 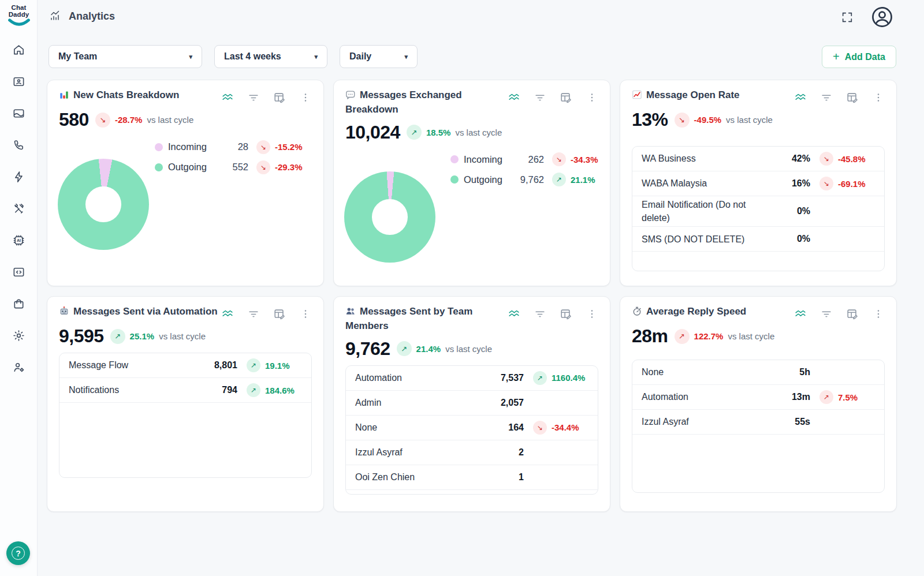 What do you see at coordinates (19, 272) in the screenshot?
I see `sidebar-item-developer` at bounding box center [19, 272].